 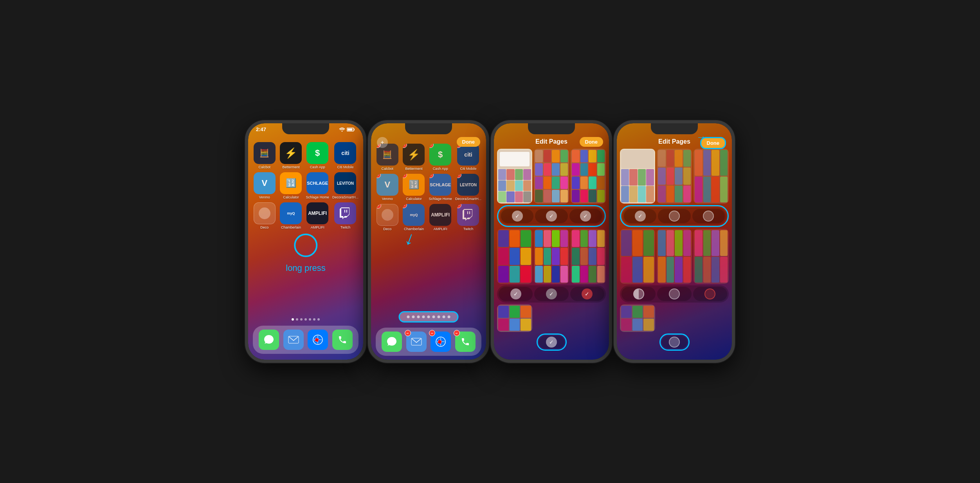 What do you see at coordinates (379, 206) in the screenshot?
I see `minus-deco: −` at bounding box center [379, 206].